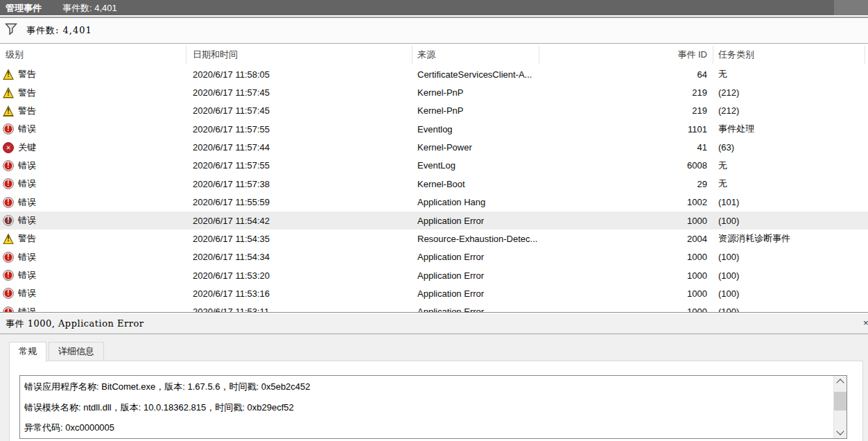 The height and width of the screenshot is (441, 868). I want to click on col-header-event-id: 事件 ID, so click(623, 54).